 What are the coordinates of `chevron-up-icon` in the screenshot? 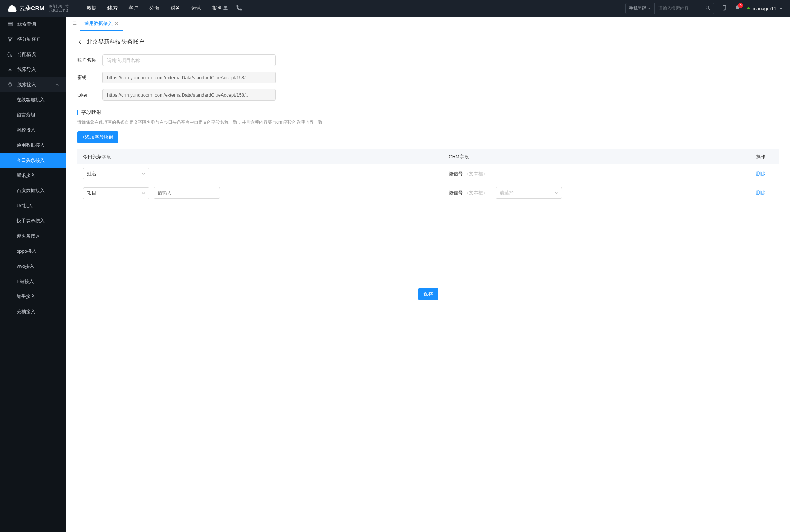 It's located at (57, 85).